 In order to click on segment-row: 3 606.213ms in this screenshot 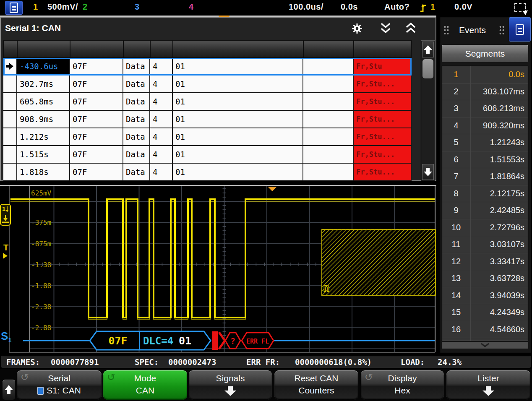, I will do `click(485, 109)`.